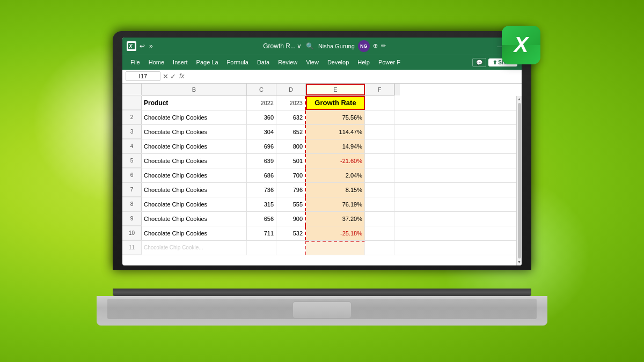  What do you see at coordinates (335, 175) in the screenshot?
I see `cell-e6: 2.04%` at bounding box center [335, 175].